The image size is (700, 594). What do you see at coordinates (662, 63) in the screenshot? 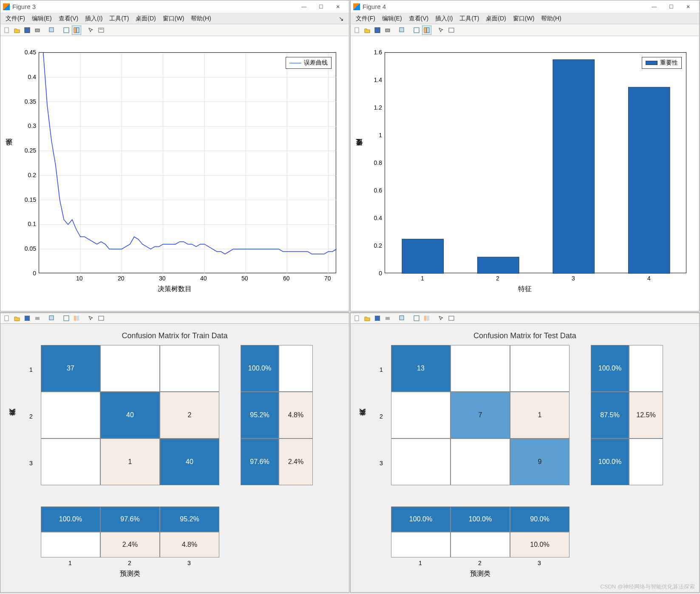
I see `legend-importance: 重要性` at bounding box center [662, 63].